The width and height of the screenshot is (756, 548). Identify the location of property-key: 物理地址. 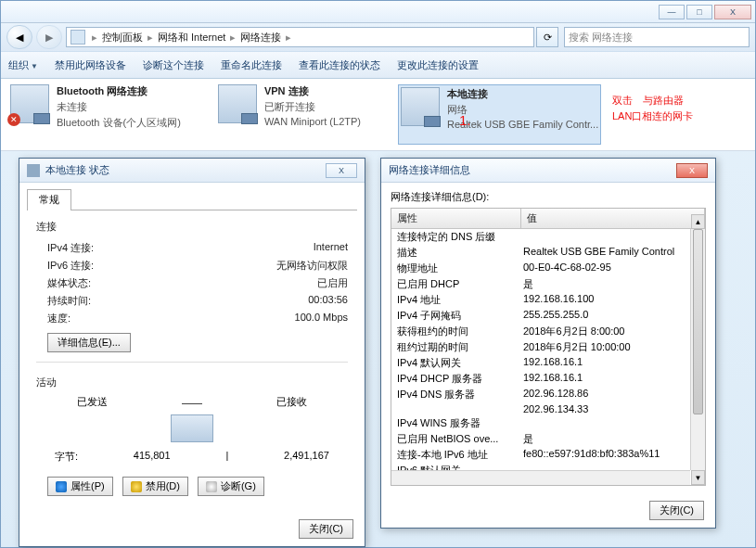
(456, 269).